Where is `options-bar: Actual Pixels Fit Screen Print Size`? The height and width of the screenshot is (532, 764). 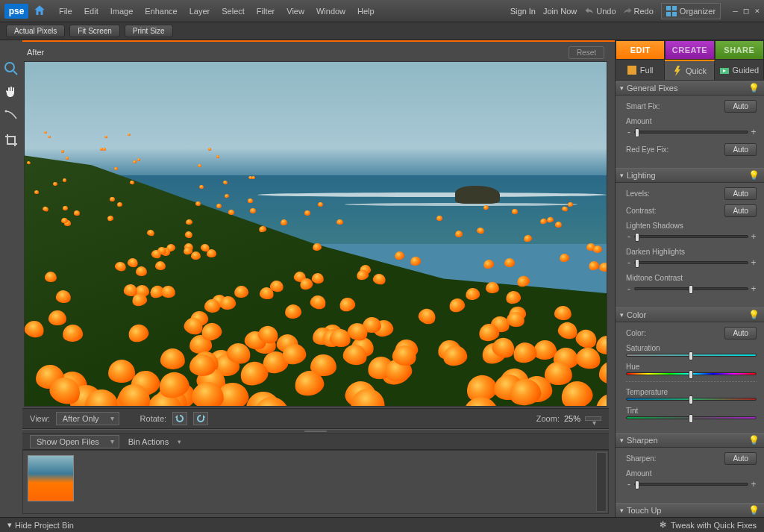
options-bar: Actual Pixels Fit Screen Print Size is located at coordinates (382, 31).